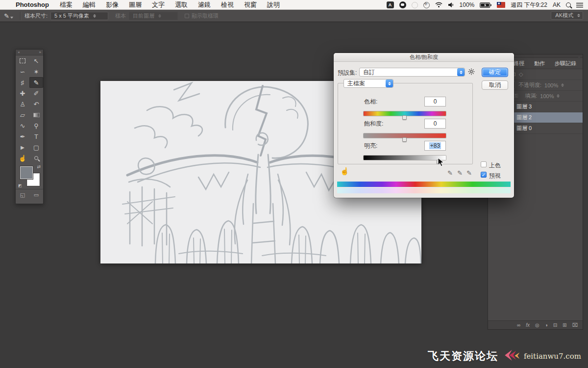  I want to click on eyedropper-subtract-icon: ✎, so click(469, 173).